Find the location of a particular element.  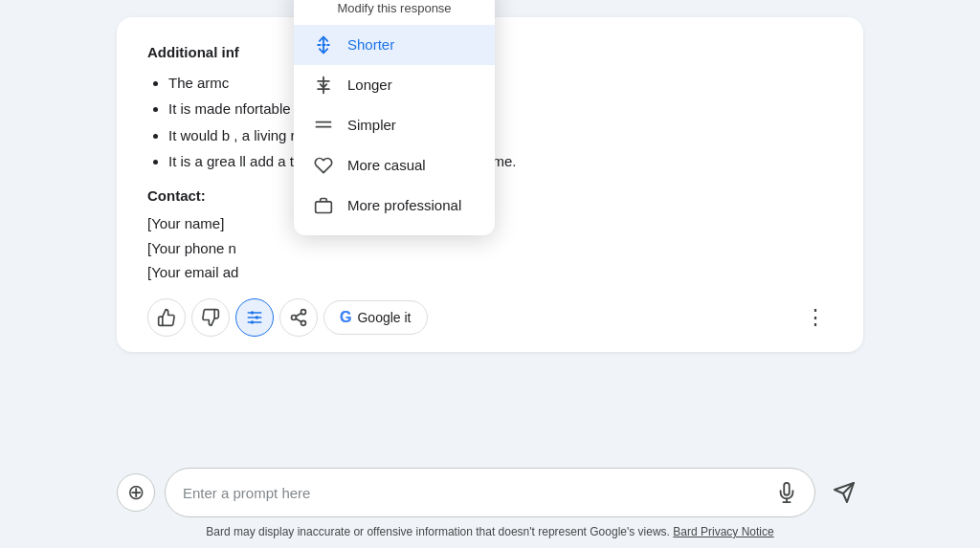

bullet-2: It is made nfortable padded seat. is located at coordinates (501, 109).